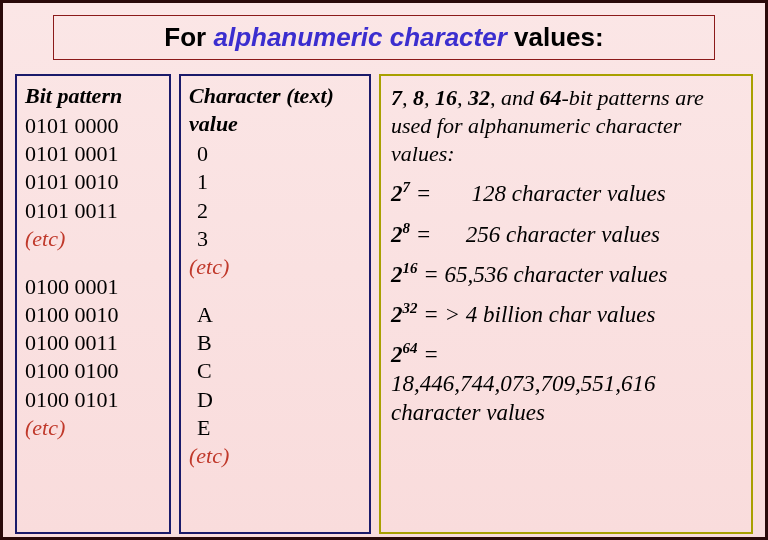 The height and width of the screenshot is (540, 768). Describe the element at coordinates (406, 187) in the screenshot. I see `pow-exp: 7` at that location.